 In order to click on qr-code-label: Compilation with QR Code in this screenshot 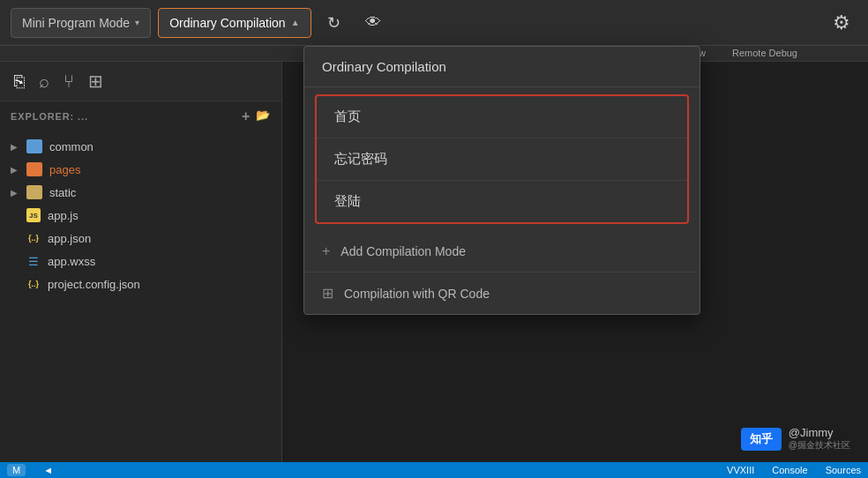, I will do `click(416, 294)`.